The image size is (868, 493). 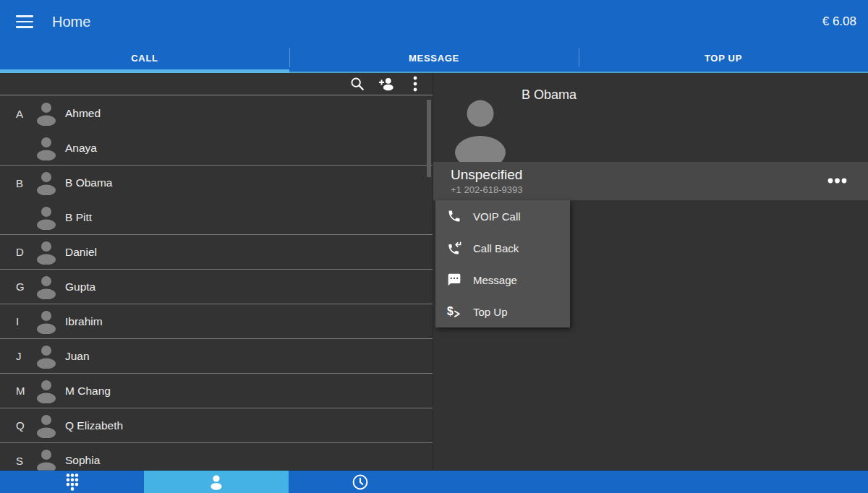 I want to click on menu-item-call-back: Call Back, so click(x=503, y=248).